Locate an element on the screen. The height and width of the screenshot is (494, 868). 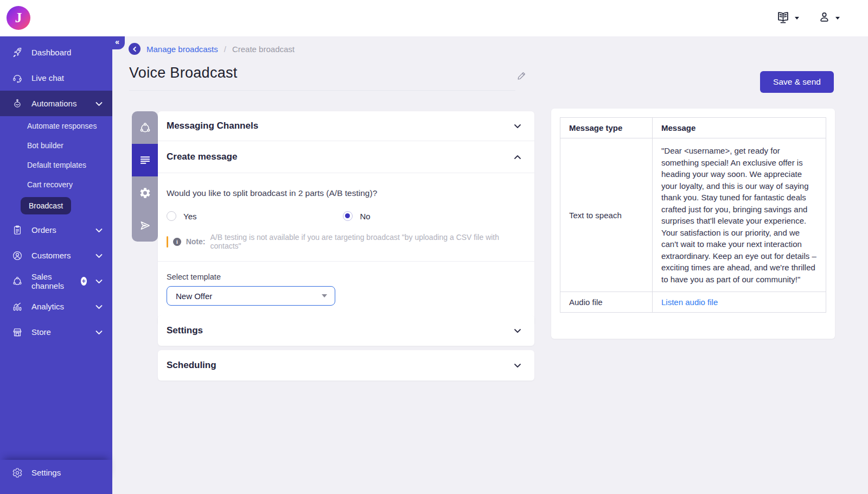
sidebar-item-label: Automations is located at coordinates (54, 103).